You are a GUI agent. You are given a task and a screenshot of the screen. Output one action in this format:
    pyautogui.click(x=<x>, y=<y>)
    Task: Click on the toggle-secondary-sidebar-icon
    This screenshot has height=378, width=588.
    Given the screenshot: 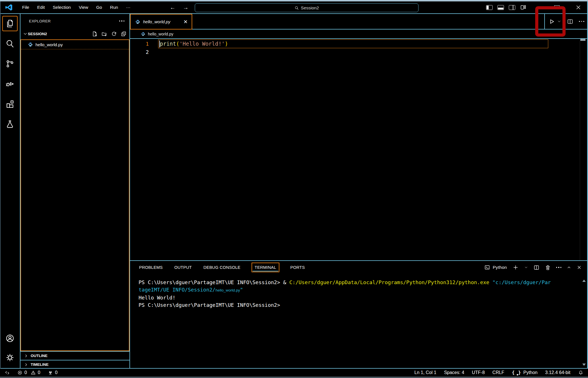 What is the action you would take?
    pyautogui.click(x=512, y=7)
    